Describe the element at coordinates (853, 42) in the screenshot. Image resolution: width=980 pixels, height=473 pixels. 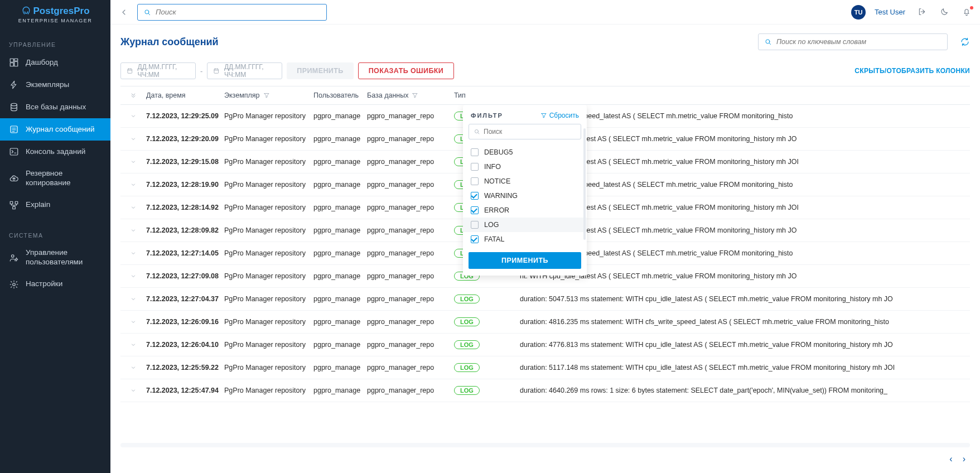
I see `keyword-search` at that location.